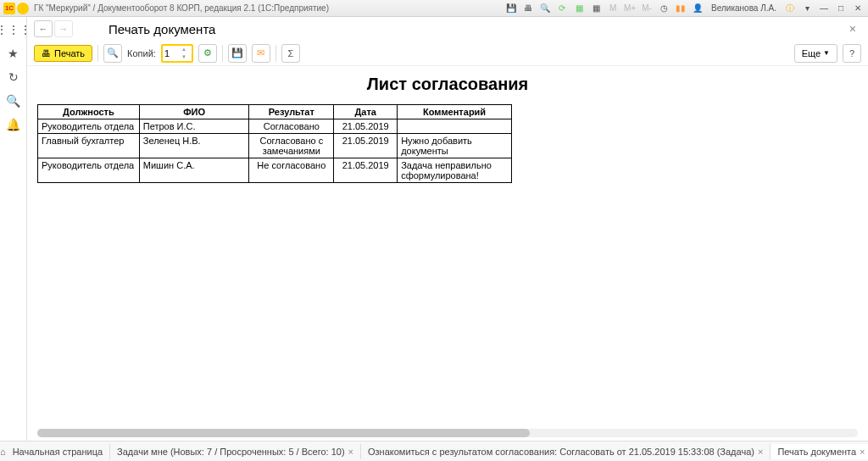 The width and height of the screenshot is (868, 461). What do you see at coordinates (545, 8) in the screenshot?
I see `preview-icon: 🔍` at bounding box center [545, 8].